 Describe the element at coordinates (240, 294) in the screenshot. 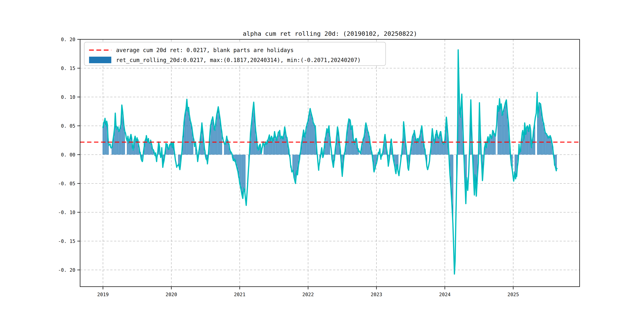

I see `x-tick-label: 2021` at that location.